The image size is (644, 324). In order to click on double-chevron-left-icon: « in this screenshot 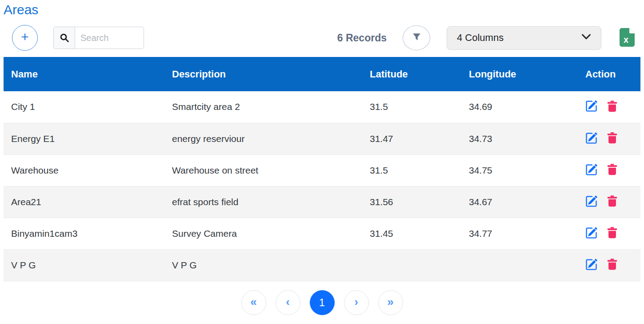, I will do `click(253, 302)`.